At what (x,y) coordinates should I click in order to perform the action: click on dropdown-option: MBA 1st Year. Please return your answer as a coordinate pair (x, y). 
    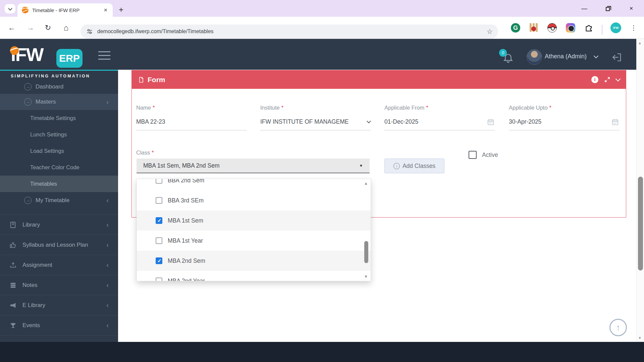
    Looking at the image, I should click on (254, 241).